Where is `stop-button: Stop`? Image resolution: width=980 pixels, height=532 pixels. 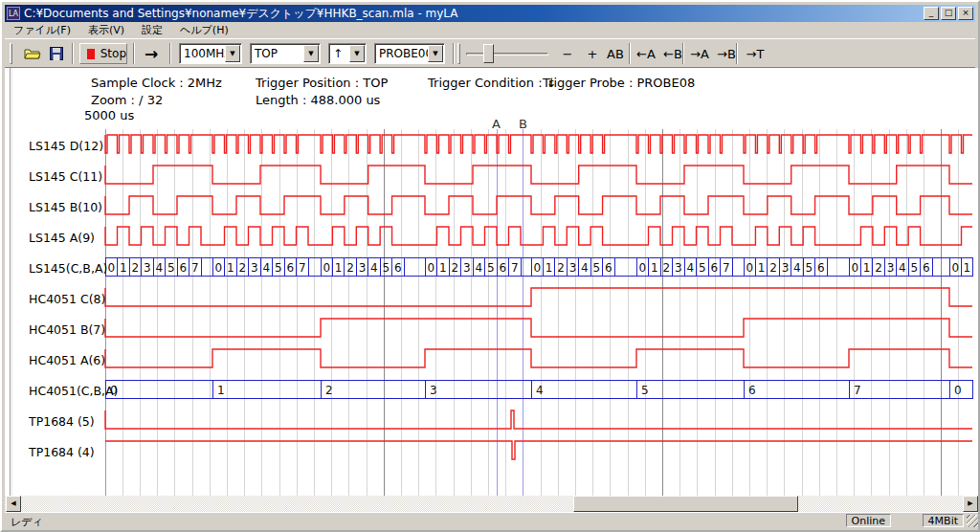
stop-button: Stop is located at coordinates (103, 54).